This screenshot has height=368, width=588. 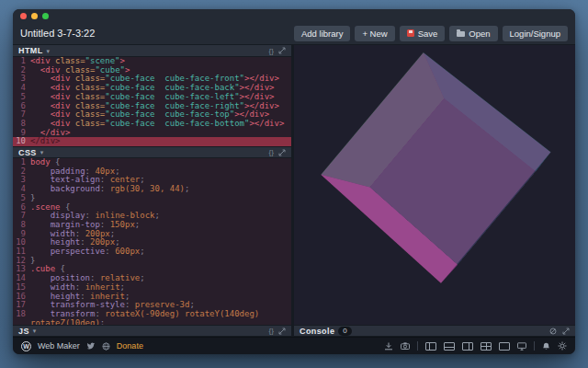 I want to click on login-label: Login/Signup, so click(x=535, y=33).